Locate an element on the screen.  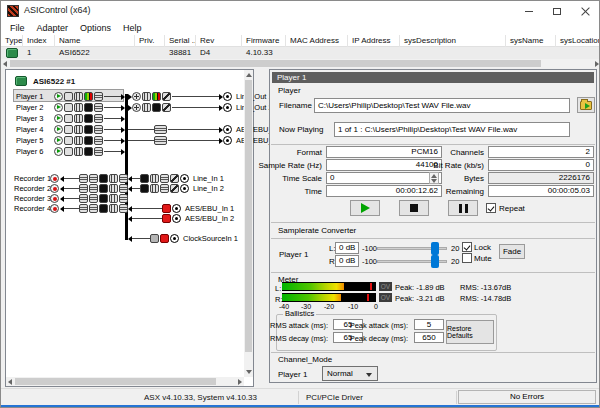
col-serial: Serial ... is located at coordinates (180, 41).